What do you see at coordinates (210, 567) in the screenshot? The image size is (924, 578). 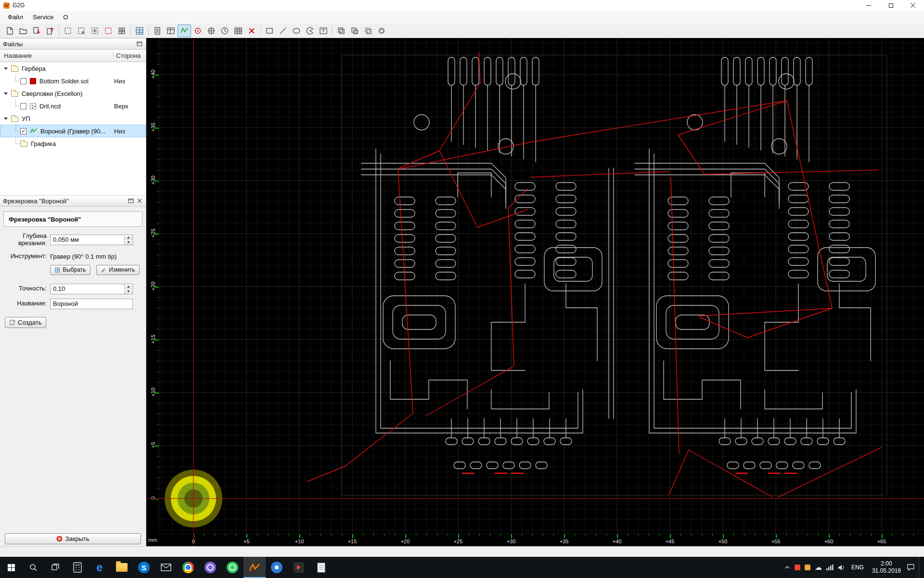 I see `taskbar-app-viber` at bounding box center [210, 567].